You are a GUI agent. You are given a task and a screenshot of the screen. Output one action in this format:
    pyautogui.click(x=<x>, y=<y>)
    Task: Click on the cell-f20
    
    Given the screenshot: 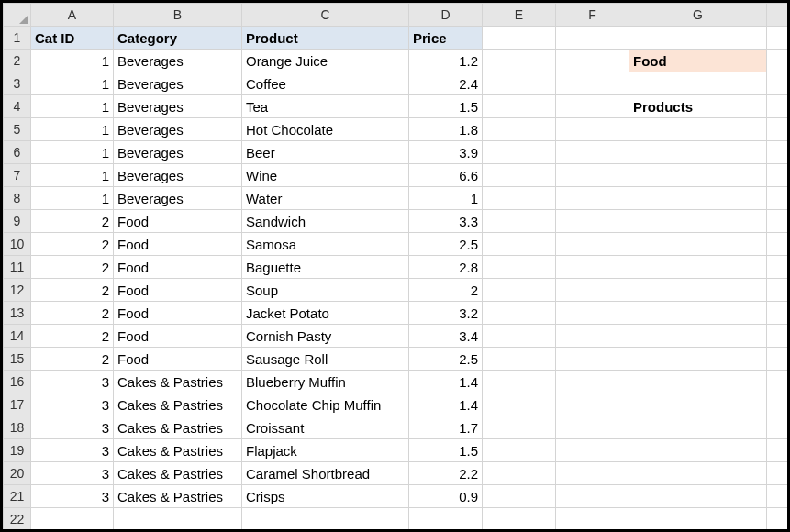 What is the action you would take?
    pyautogui.click(x=593, y=473)
    